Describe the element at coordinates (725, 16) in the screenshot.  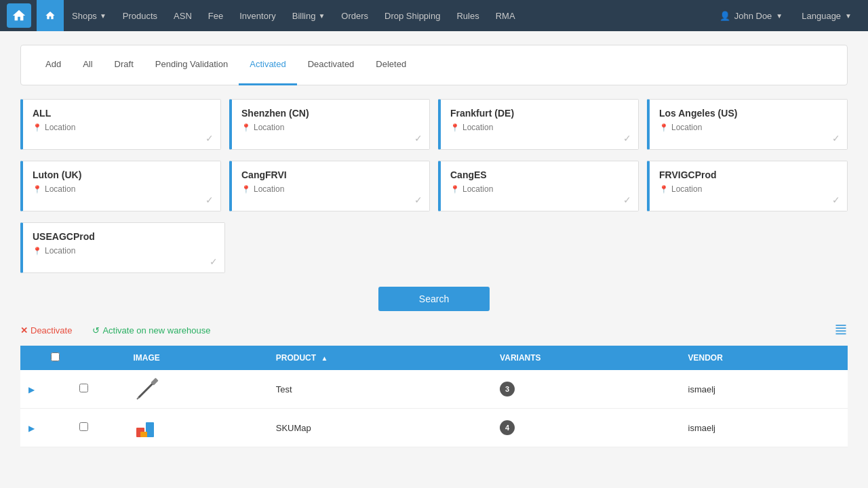
I see `user-icon: 👤` at that location.